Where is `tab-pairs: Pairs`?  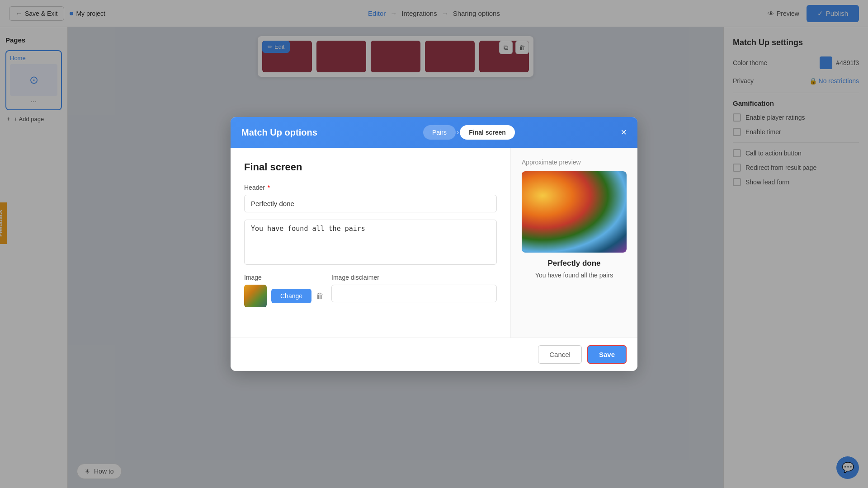 tab-pairs: Pairs is located at coordinates (439, 132).